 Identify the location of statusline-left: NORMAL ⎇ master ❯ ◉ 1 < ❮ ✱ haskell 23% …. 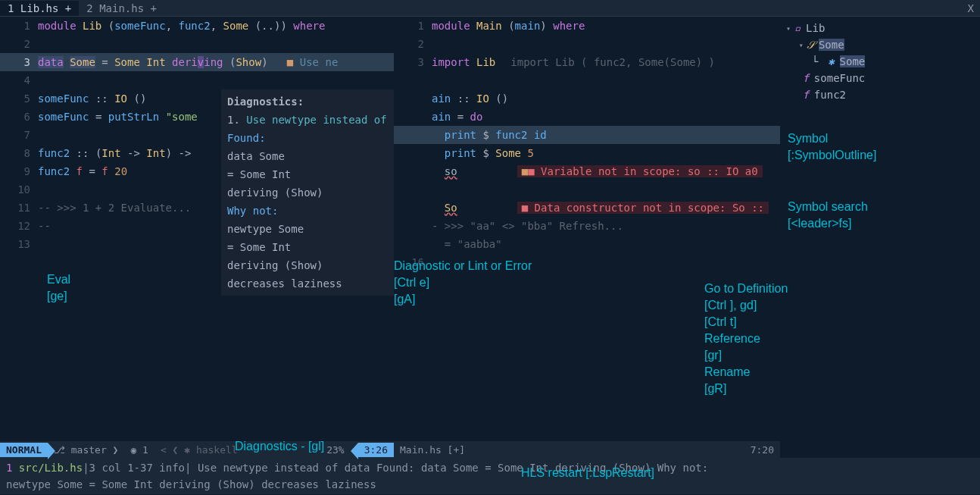
(197, 450).